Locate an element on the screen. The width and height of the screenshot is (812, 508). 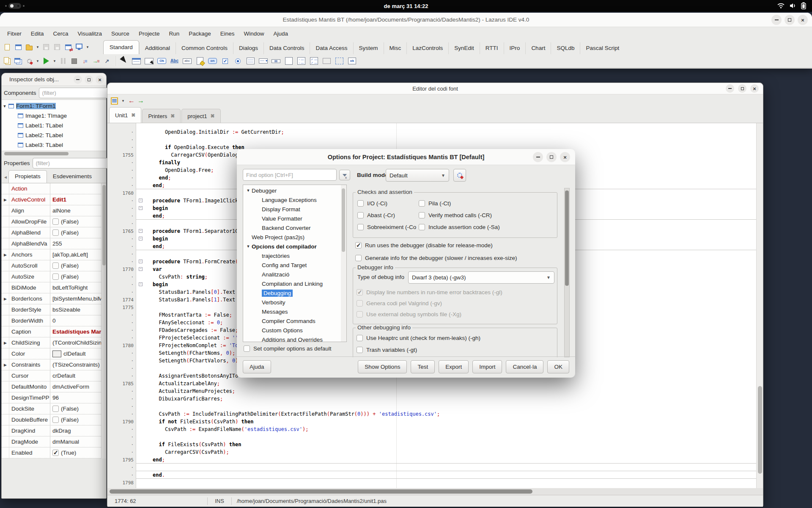
build-dropdown-icon: ▾ is located at coordinates (38, 61).